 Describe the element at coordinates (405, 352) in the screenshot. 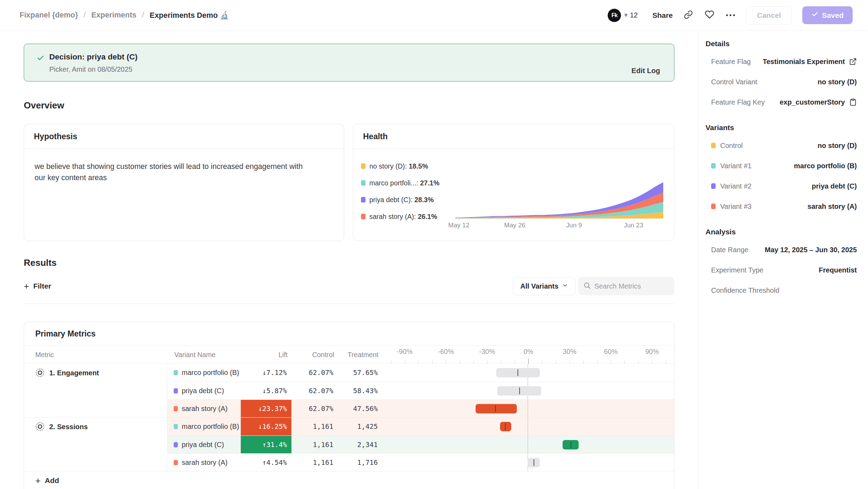

I see `axis-label: -90%` at that location.